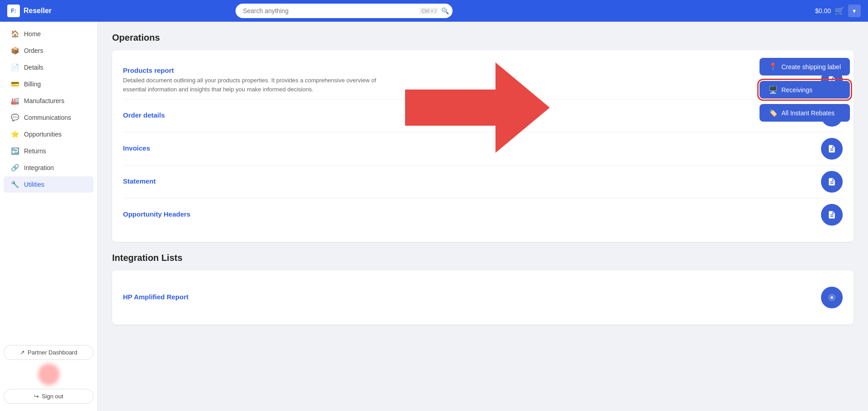 The width and height of the screenshot is (868, 411). Describe the element at coordinates (49, 184) in the screenshot. I see `sidebar-item-utilities: 🔧 Utilities` at that location.